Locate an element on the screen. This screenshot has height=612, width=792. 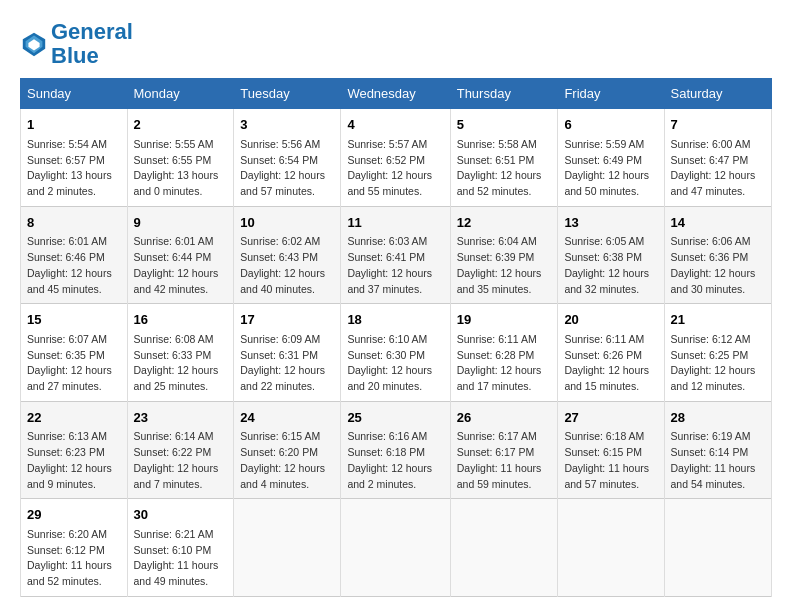
calendar-cell: 3Sunrise: 5:56 AMSunset: 6:54 PMDaylight… is located at coordinates (288, 158).